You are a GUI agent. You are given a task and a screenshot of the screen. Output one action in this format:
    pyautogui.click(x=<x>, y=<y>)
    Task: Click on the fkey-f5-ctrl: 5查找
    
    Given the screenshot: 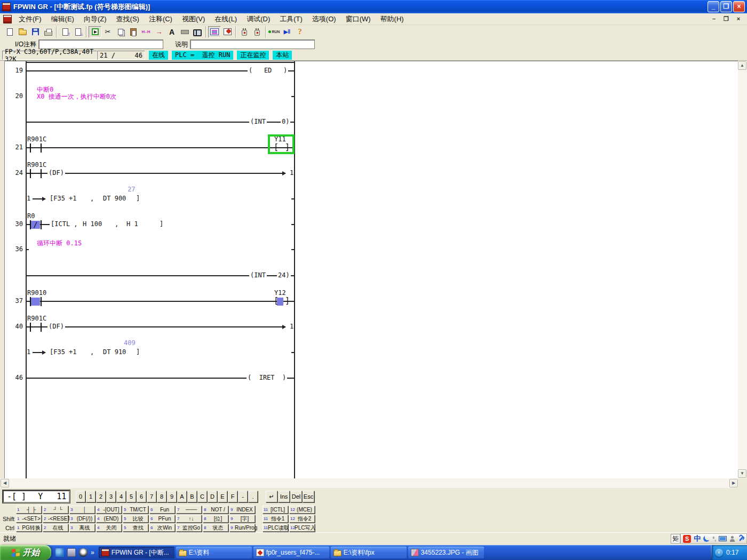 What is the action you would take?
    pyautogui.click(x=136, y=528)
    